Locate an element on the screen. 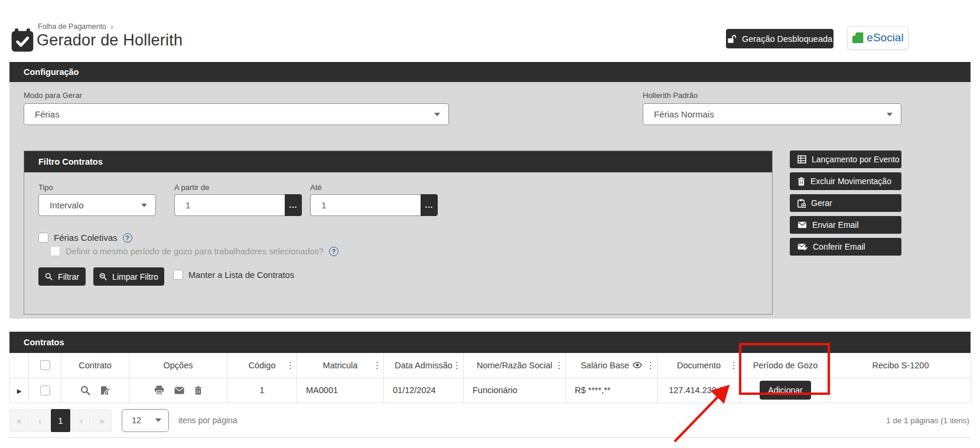 This screenshot has height=448, width=980. a-partir-de-input is located at coordinates (229, 205).